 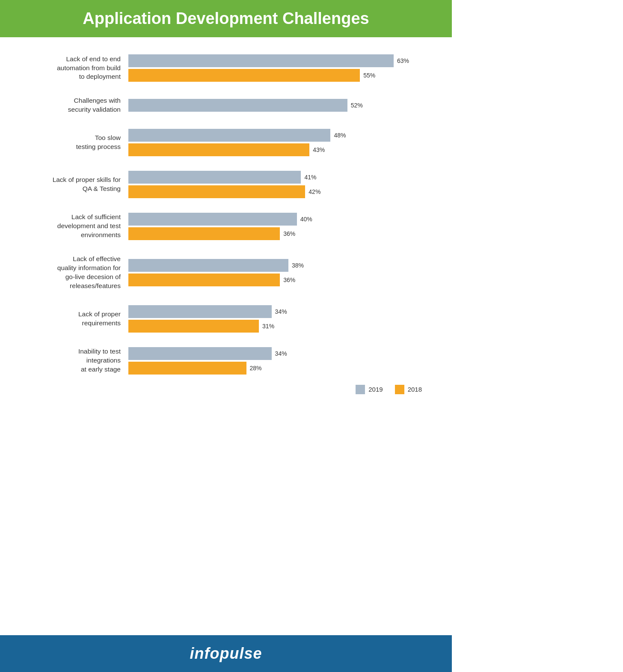 I want to click on bar-wrapper-2019: 52%, so click(x=277, y=105).